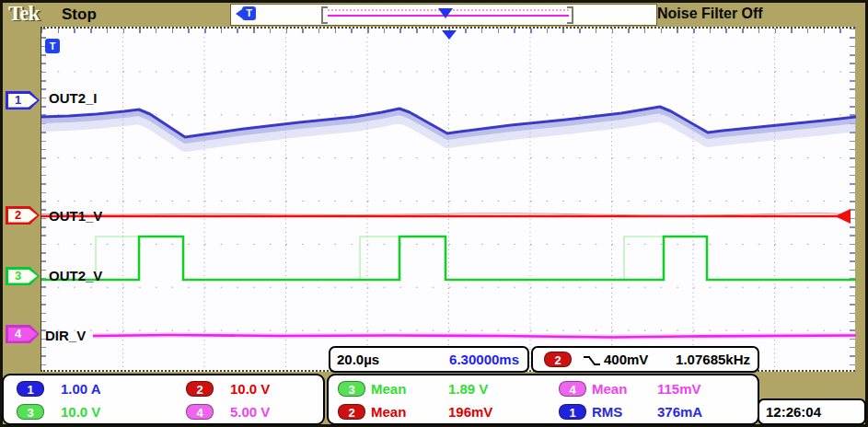 This screenshot has width=868, height=427. What do you see at coordinates (429, 359) in the screenshot?
I see `timebase-readout: 20.0µs 6.30000ms` at bounding box center [429, 359].